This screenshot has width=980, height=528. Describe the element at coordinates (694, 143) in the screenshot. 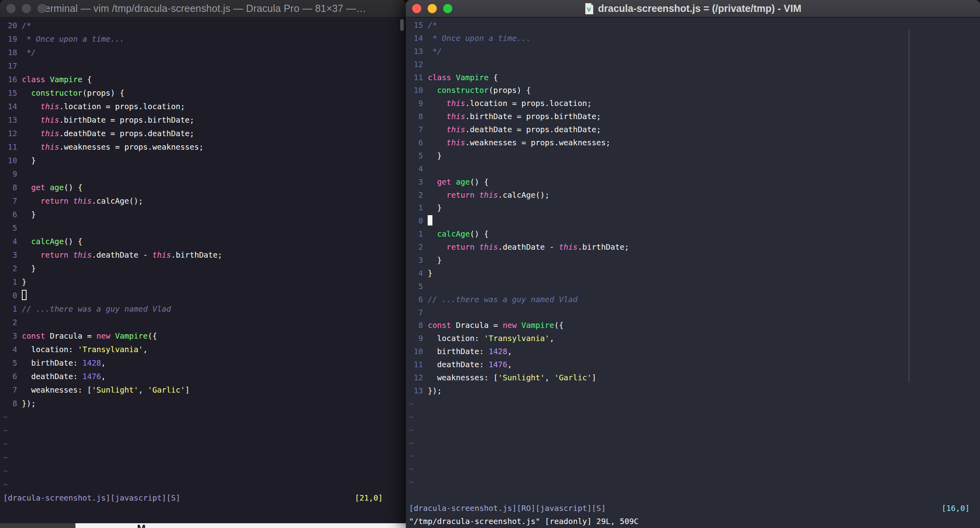

I see `code-line: 6 this.weaknesses = props.weaknesses;` at that location.